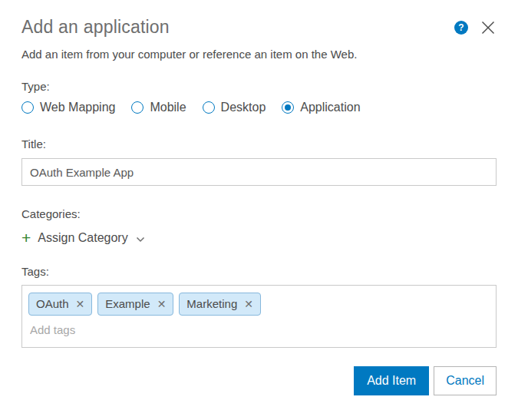 This screenshot has width=518, height=420. Describe the element at coordinates (78, 107) in the screenshot. I see `radio-label: Web Mapping` at that location.